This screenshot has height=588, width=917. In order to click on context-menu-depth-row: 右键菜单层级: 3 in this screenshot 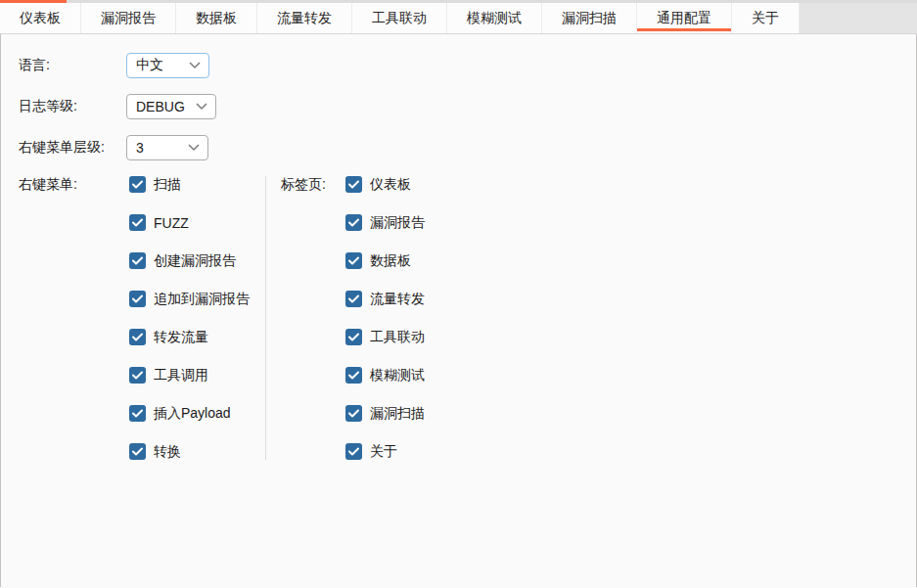, I will do `click(468, 148)`.